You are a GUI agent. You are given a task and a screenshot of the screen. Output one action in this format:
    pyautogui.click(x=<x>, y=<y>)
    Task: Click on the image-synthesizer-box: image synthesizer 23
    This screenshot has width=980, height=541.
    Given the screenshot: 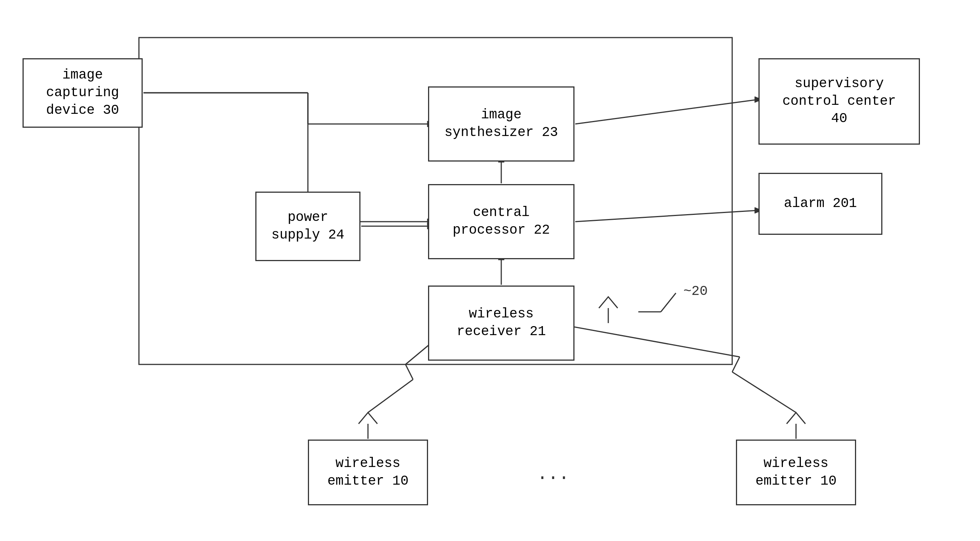 What is the action you would take?
    pyautogui.click(x=501, y=124)
    